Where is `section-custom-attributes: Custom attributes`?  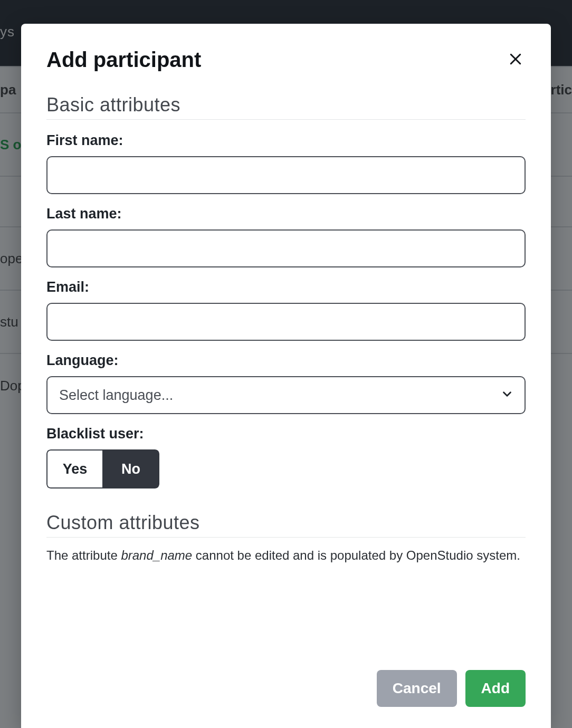
section-custom-attributes: Custom attributes is located at coordinates (286, 524).